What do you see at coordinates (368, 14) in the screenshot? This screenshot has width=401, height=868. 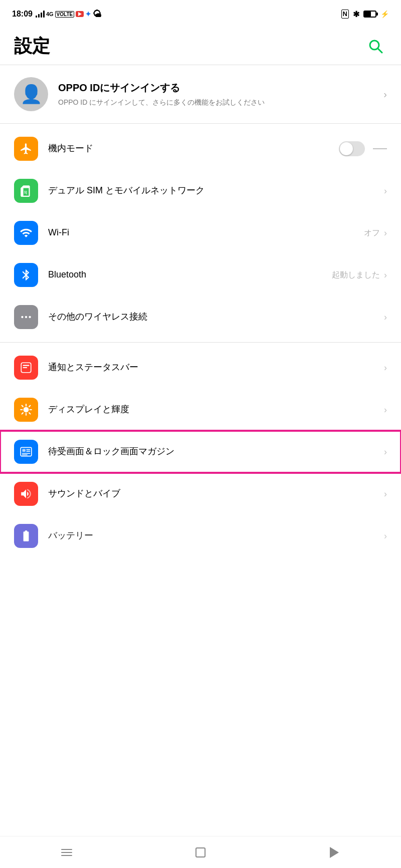 I see `battery-fill` at bounding box center [368, 14].